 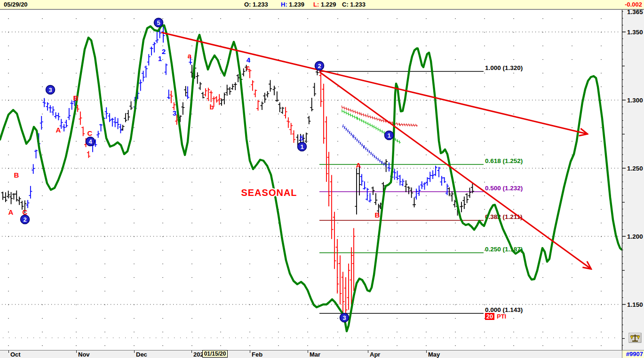 I want to click on pti-label: PTI, so click(x=501, y=317).